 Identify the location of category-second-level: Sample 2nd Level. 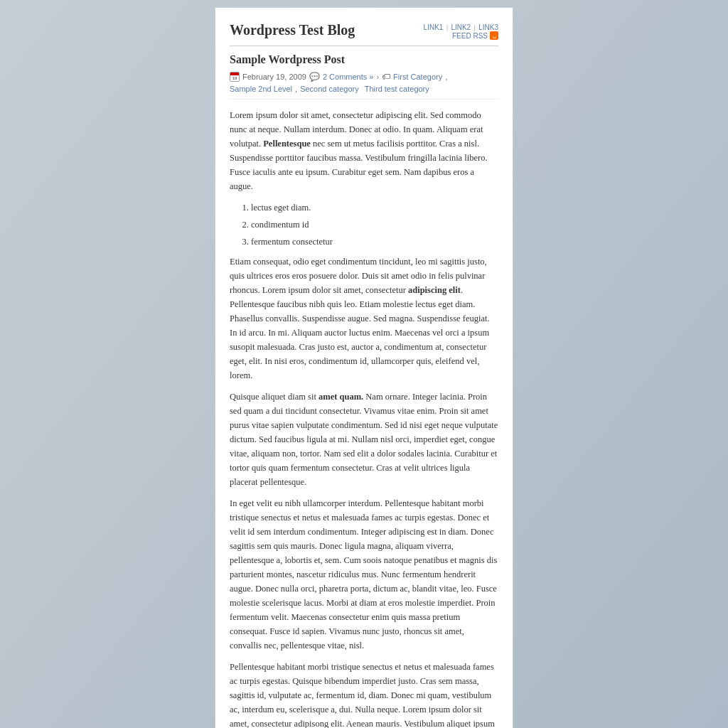
(261, 89).